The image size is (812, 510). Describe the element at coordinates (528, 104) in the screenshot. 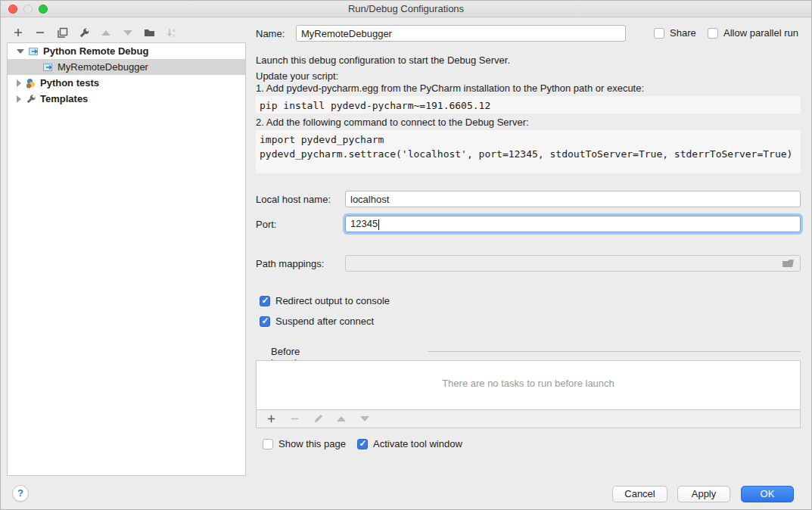

I see `pip-install-code: pip install pydevd-pycharm~=191.6605.12` at that location.